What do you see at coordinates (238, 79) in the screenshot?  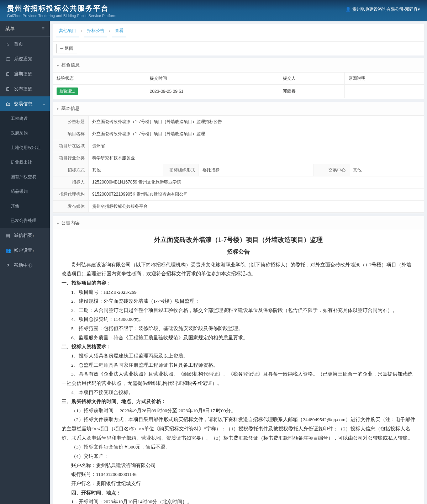 I see `panel-verify: 核验信息 核验状态 提交时间 提交人 原因说明 核验通过 2023-09-25 …` at bounding box center [238, 79].